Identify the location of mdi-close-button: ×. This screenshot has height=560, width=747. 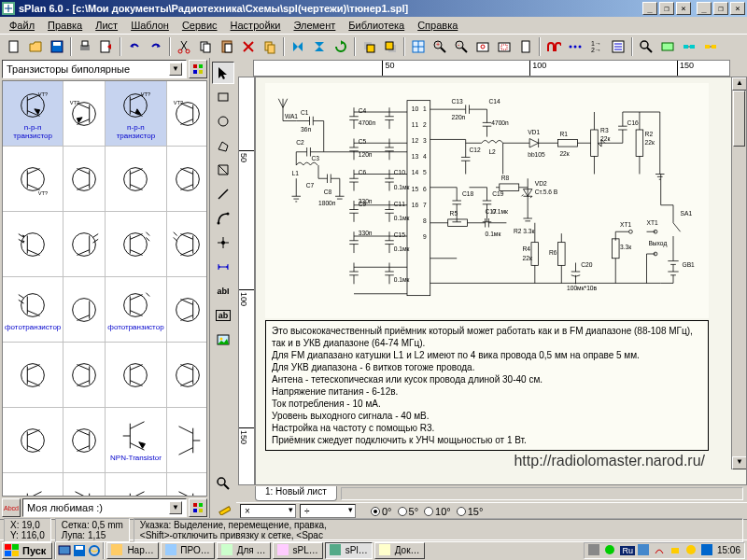
(684, 8).